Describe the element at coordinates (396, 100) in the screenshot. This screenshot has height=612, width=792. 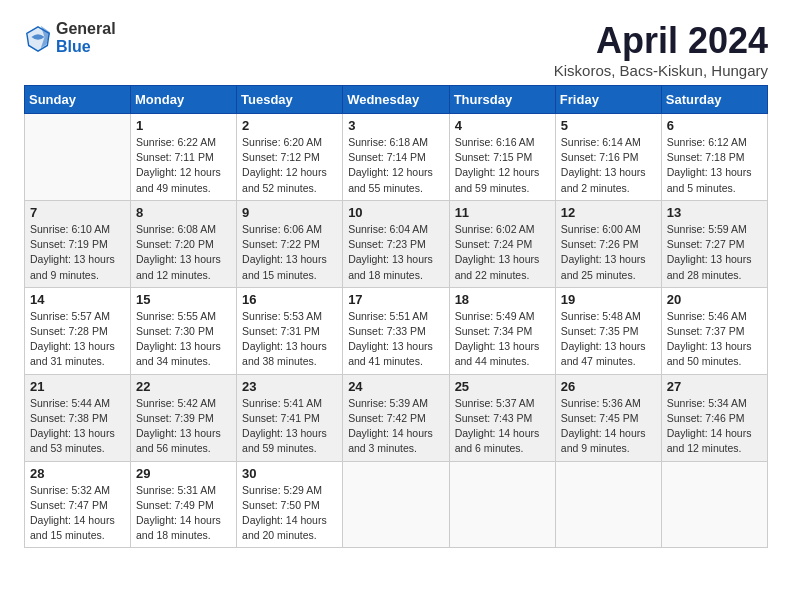
I see `weekday-header-row: SundayMondayTuesdayWednesdayThursdayFrid…` at that location.